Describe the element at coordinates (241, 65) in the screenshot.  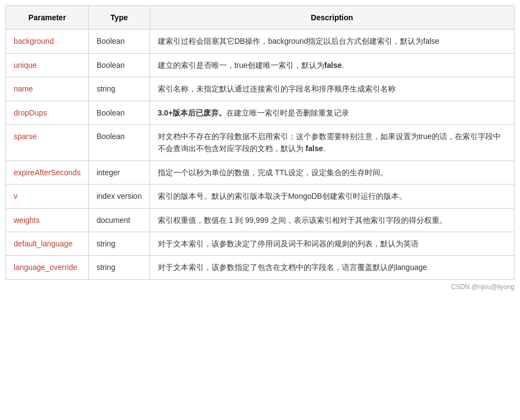
I see `desc-text: 建立的索引是否唯一，true创建唯一索引，默认为` at that location.